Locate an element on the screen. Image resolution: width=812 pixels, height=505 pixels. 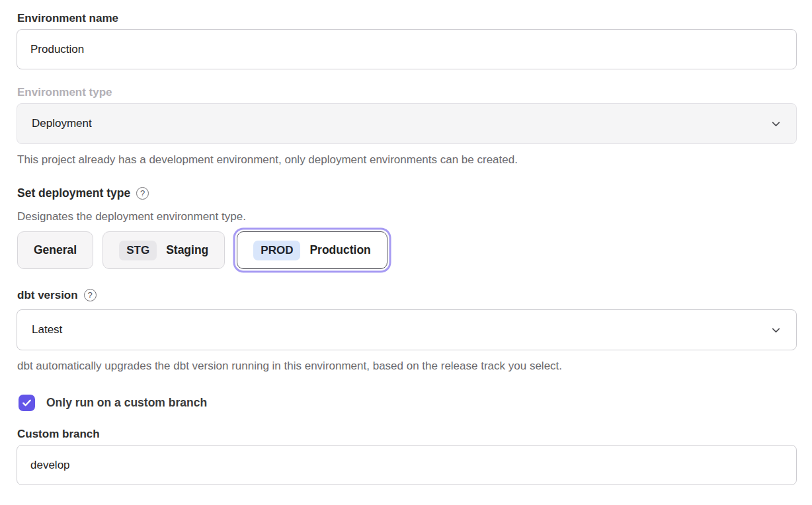
environment-type-select: Deployment is located at coordinates (407, 124).